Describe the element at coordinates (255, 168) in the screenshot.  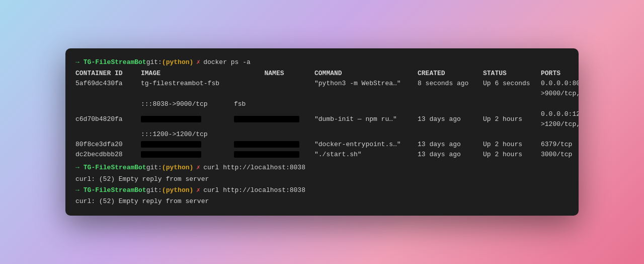
I see `prompt-cmd-2: curl http://localhost:8038` at that location.